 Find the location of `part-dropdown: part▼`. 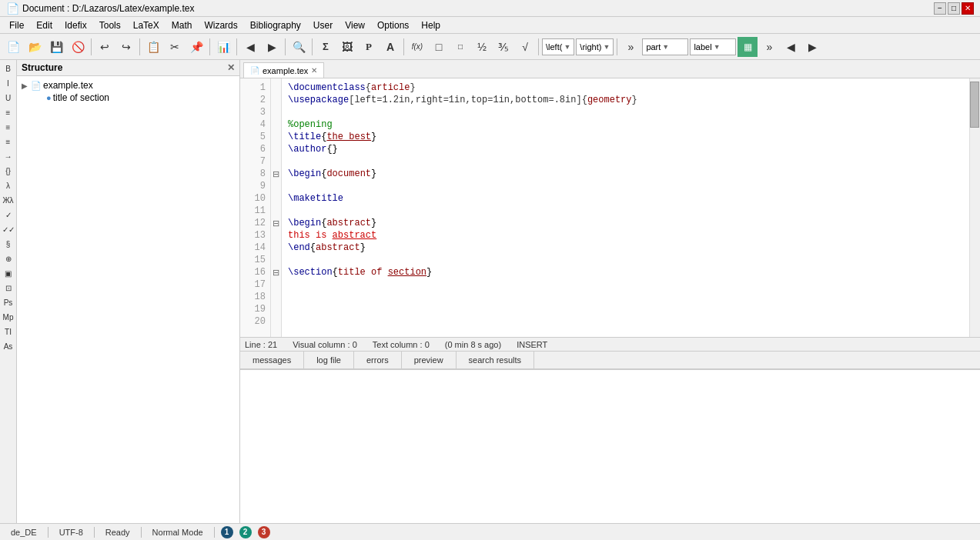

part-dropdown: part▼ is located at coordinates (665, 47).